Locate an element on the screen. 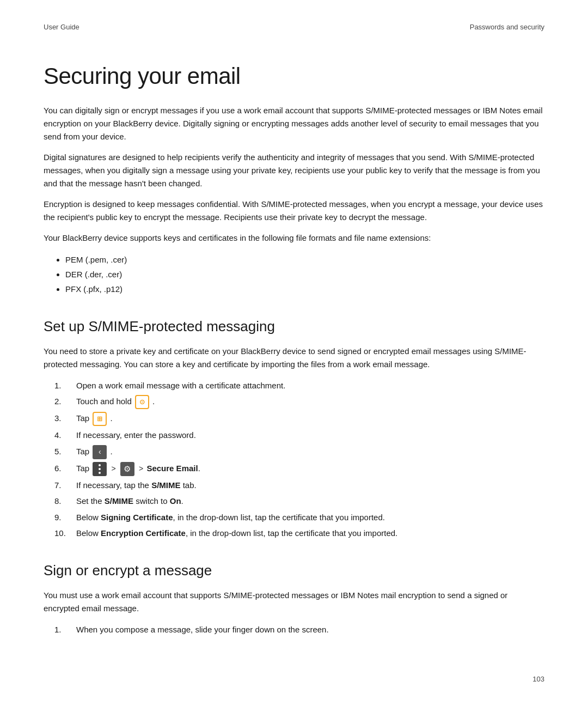 This screenshot has height=706, width=588. intro-para-3: Encryption is designed to keep messages … is located at coordinates (294, 211).